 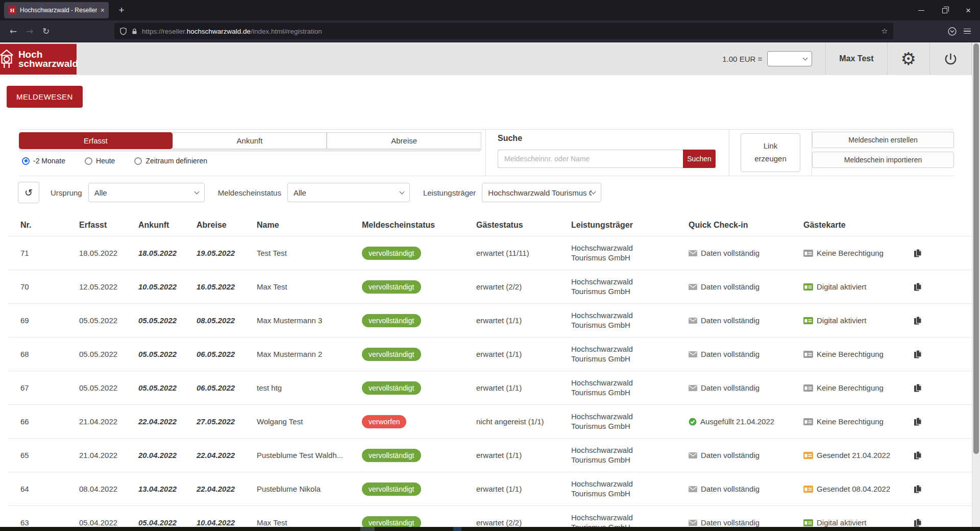 What do you see at coordinates (38, 59) in the screenshot?
I see `hochschwarzwald-logo: Hochschwarzwald` at bounding box center [38, 59].